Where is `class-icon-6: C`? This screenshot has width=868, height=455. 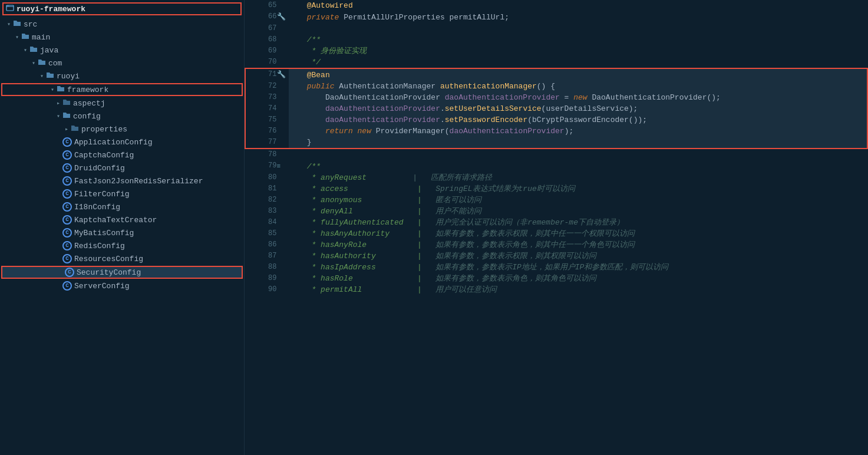 class-icon-6: C is located at coordinates (67, 220).